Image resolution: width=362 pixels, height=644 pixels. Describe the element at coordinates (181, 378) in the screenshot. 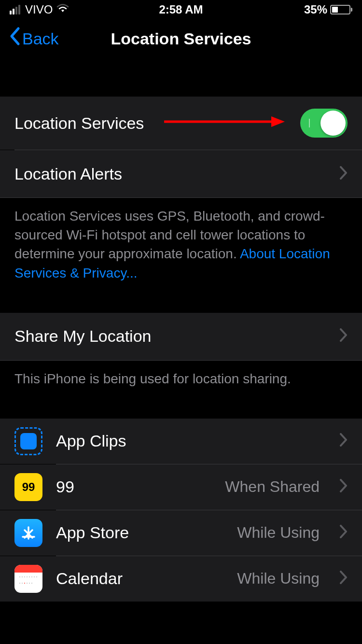

I see `share-location-description: This iPhone is being used for location s…` at that location.